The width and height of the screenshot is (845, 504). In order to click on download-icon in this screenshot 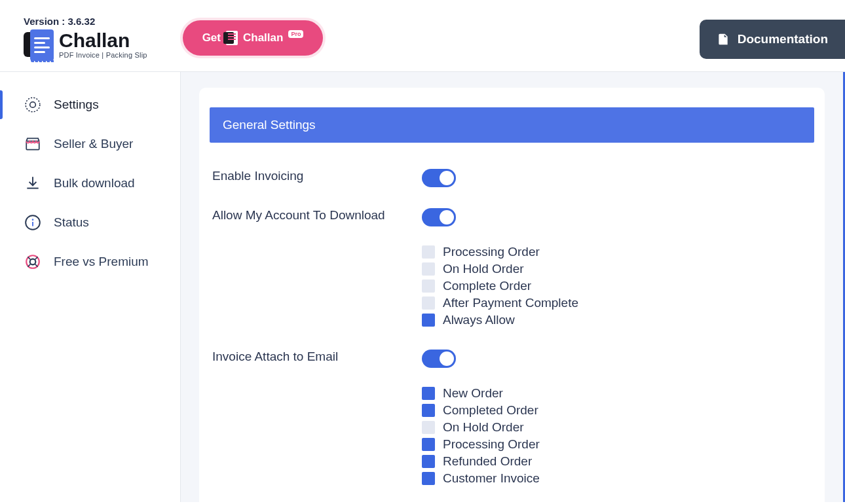, I will do `click(33, 183)`.